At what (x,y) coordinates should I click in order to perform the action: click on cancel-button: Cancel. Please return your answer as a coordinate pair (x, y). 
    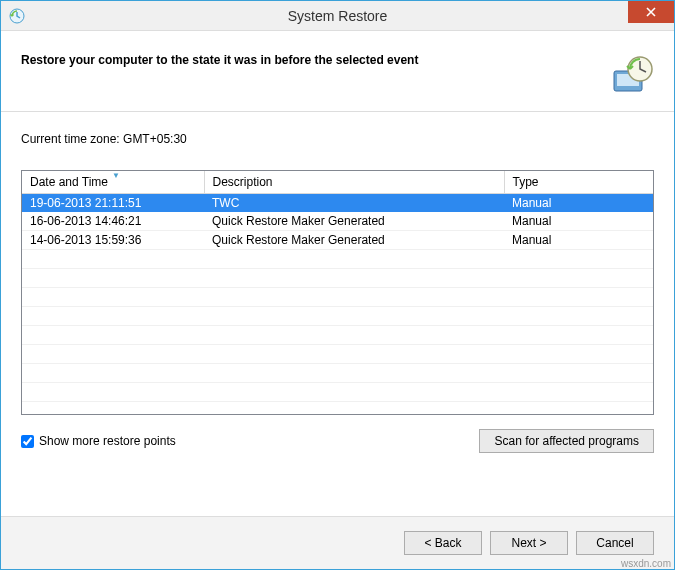
    Looking at the image, I should click on (615, 543).